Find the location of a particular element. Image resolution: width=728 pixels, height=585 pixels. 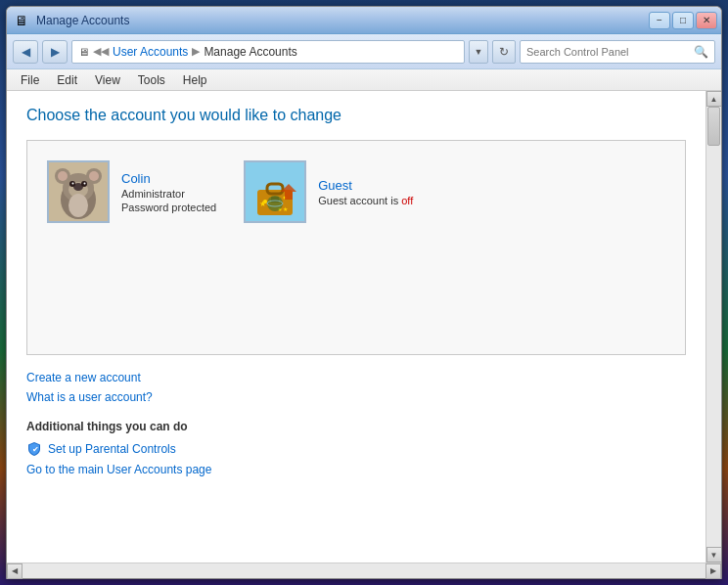

additional-section: Additional things you can do ✔ Set up Pa… is located at coordinates (356, 448).